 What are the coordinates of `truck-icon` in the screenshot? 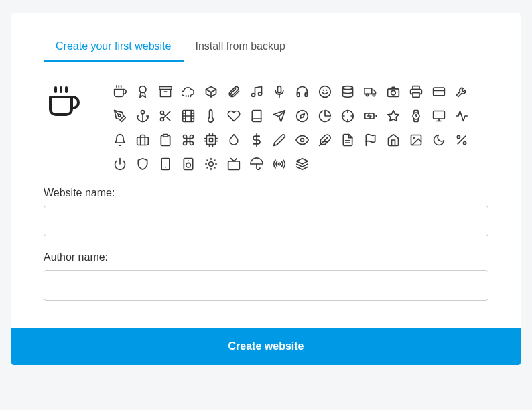 It's located at (371, 92).